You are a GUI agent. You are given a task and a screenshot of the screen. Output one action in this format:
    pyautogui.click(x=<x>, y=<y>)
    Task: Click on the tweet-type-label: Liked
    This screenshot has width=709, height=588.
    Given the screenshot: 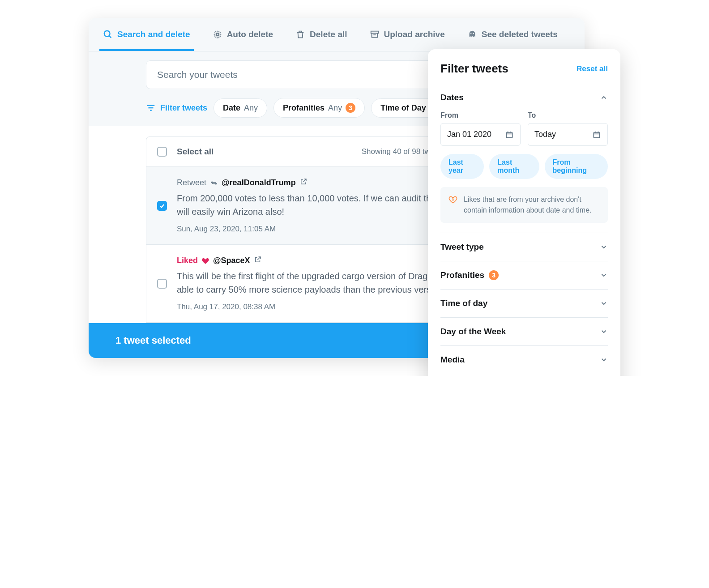 What is the action you would take?
    pyautogui.click(x=187, y=260)
    